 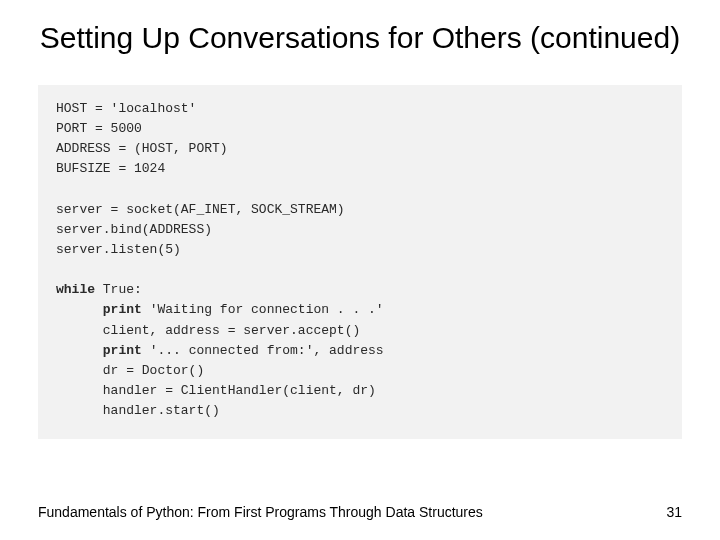 What do you see at coordinates (260, 512) in the screenshot?
I see `footer-text: Fundamentals of Python: From First Progr…` at bounding box center [260, 512].